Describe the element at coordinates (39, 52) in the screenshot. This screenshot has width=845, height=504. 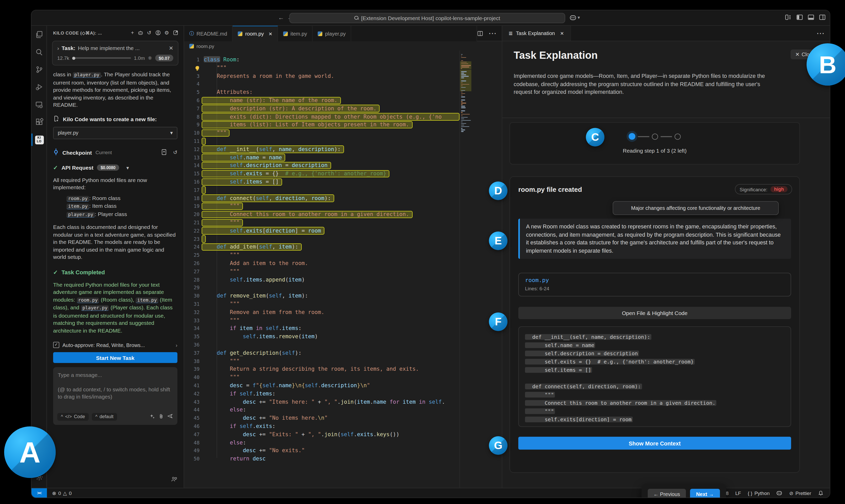
I see `search-sidebar-icon` at that location.